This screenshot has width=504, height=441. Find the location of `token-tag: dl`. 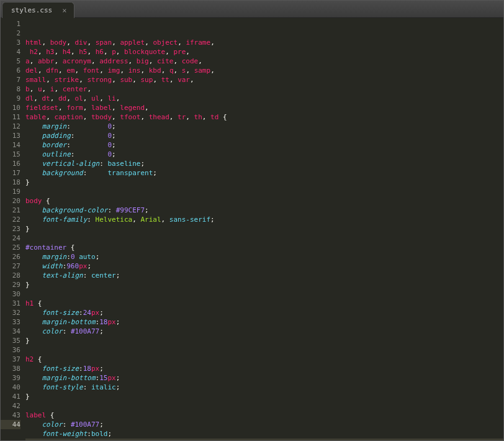

token-tag: dl is located at coordinates (30, 98).